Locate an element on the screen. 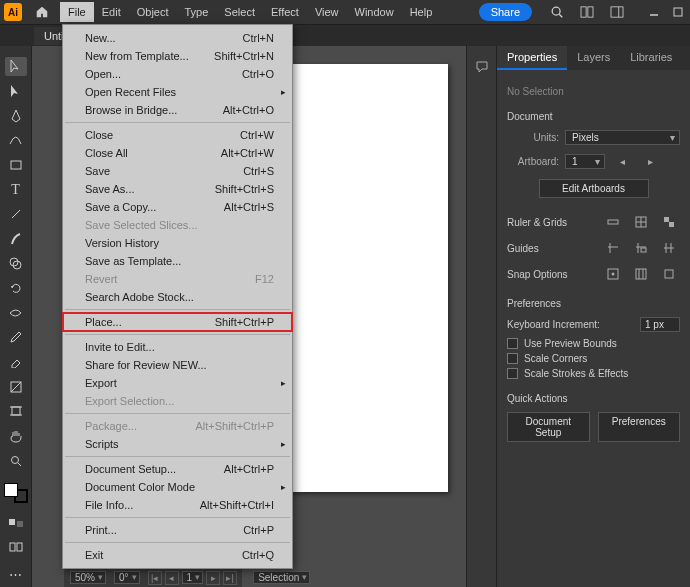  menu-item-save-as: Save As...Shift+Ctrl+S is located at coordinates (178, 189).